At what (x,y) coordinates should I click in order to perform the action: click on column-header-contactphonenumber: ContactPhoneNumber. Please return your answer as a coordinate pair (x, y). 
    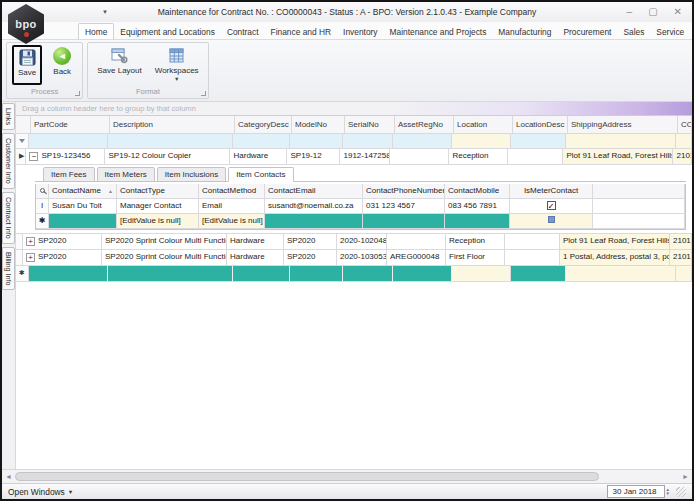
    Looking at the image, I should click on (404, 192).